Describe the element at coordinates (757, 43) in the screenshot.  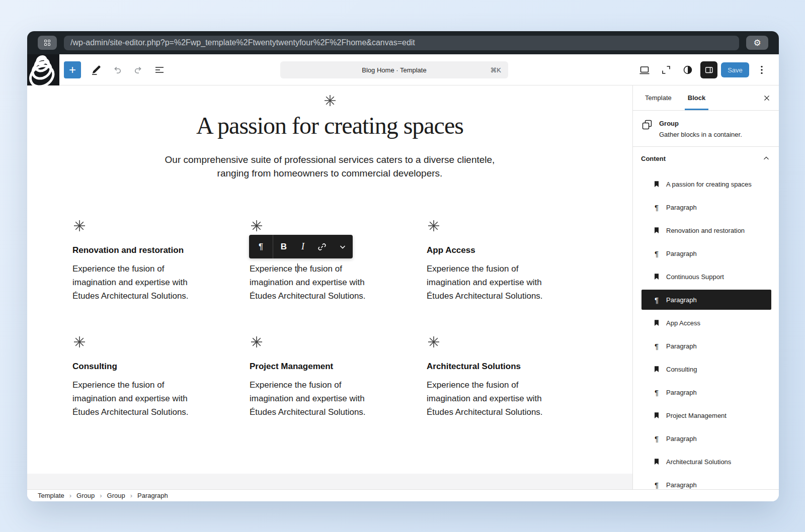
I see `gear-icon: ⚙` at that location.